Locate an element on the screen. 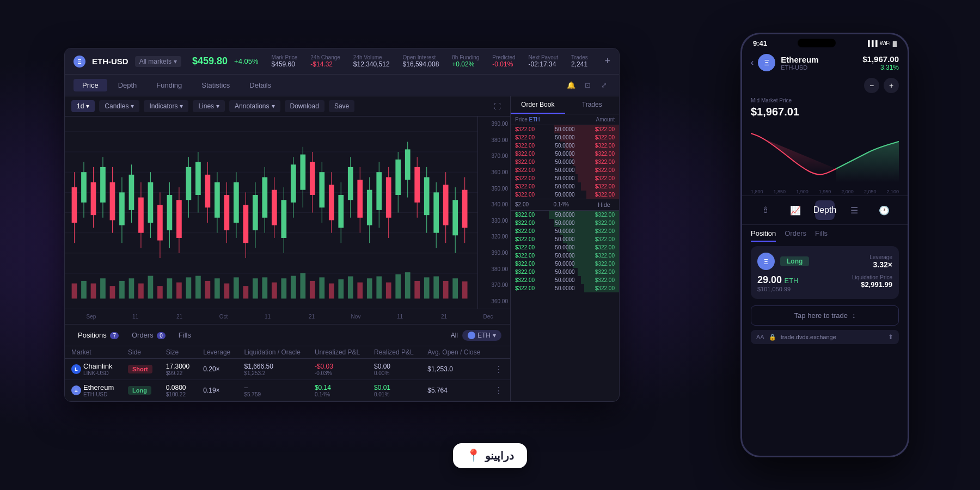  eth-logo: Ξ is located at coordinates (79, 62).